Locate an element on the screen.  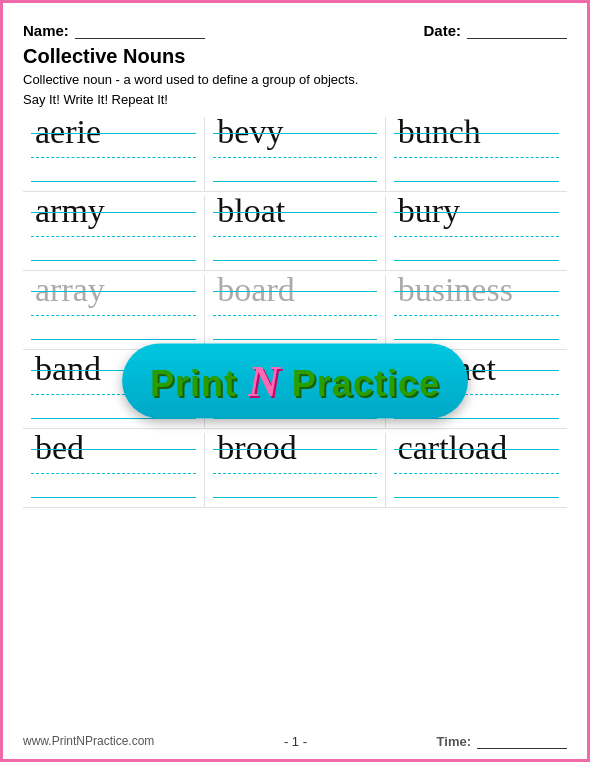
cell-lines: array is located at coordinates (114, 313).